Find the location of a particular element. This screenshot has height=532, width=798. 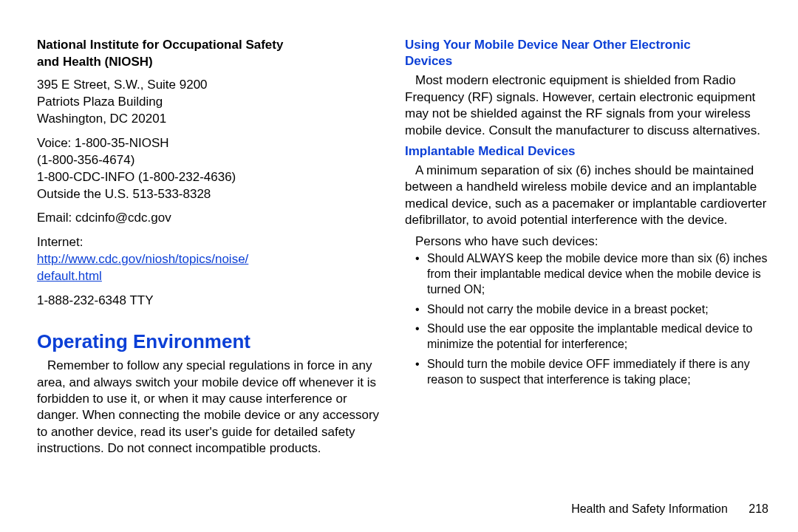

email-line: Email: cdcinfo@cdc.gov is located at coordinates (211, 219).